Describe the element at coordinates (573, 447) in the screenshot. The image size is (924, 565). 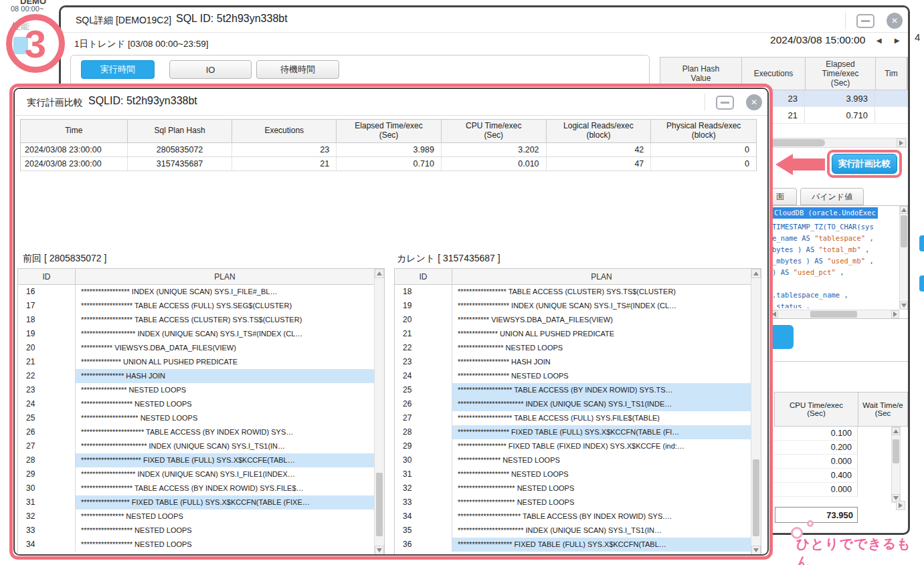
I see `plan-row: 29 ***************** FIXED TABLE (FIXED …` at that location.